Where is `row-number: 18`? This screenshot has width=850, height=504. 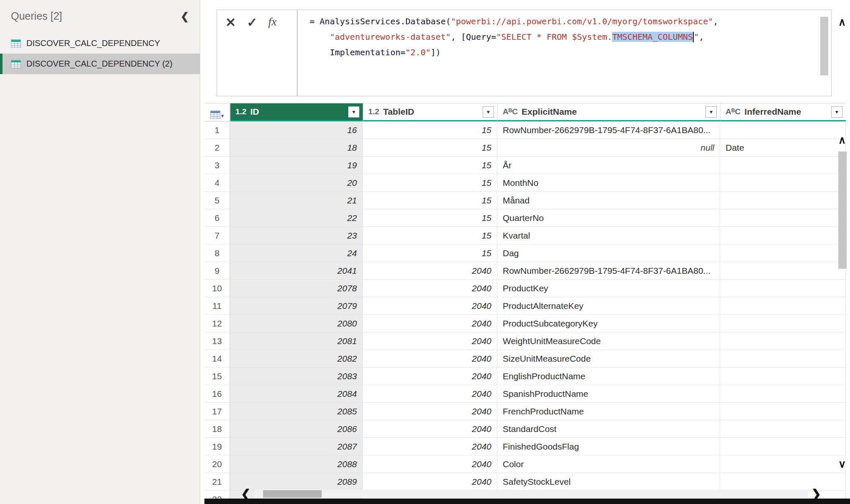
row-number: 18 is located at coordinates (217, 429).